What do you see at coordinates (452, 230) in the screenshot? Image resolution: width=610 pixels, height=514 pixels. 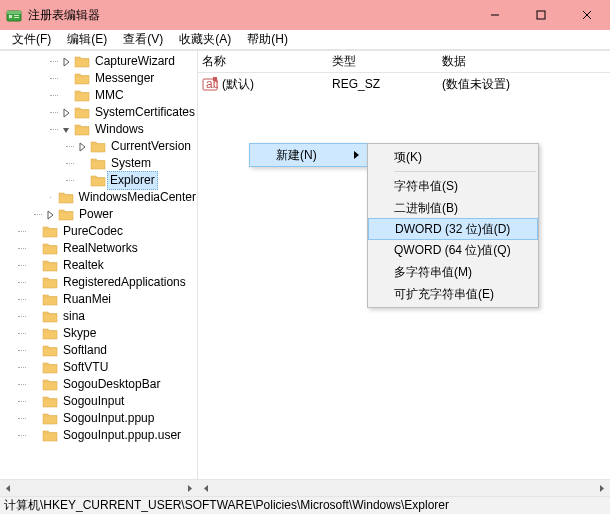 I see `menu-item-label: DWORD (32 位)值(D)` at bounding box center [452, 230].